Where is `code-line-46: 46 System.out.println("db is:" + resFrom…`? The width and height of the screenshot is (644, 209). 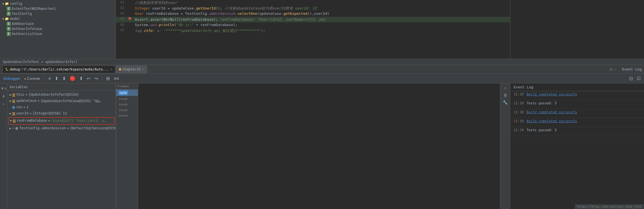 code-line-46: 46 System.out.println("db is:" + resFrom… is located at coordinates (313, 25).